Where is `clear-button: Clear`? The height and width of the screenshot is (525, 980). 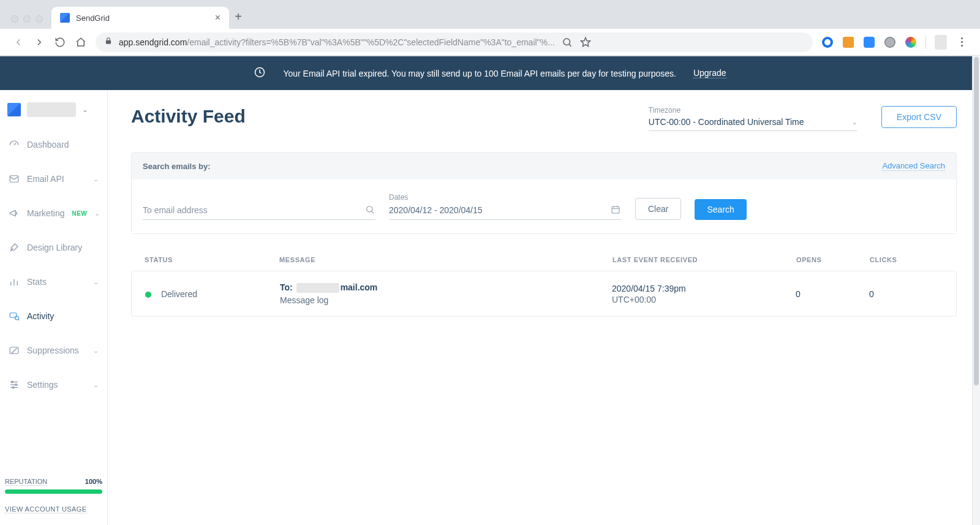
clear-button: Clear is located at coordinates (658, 209).